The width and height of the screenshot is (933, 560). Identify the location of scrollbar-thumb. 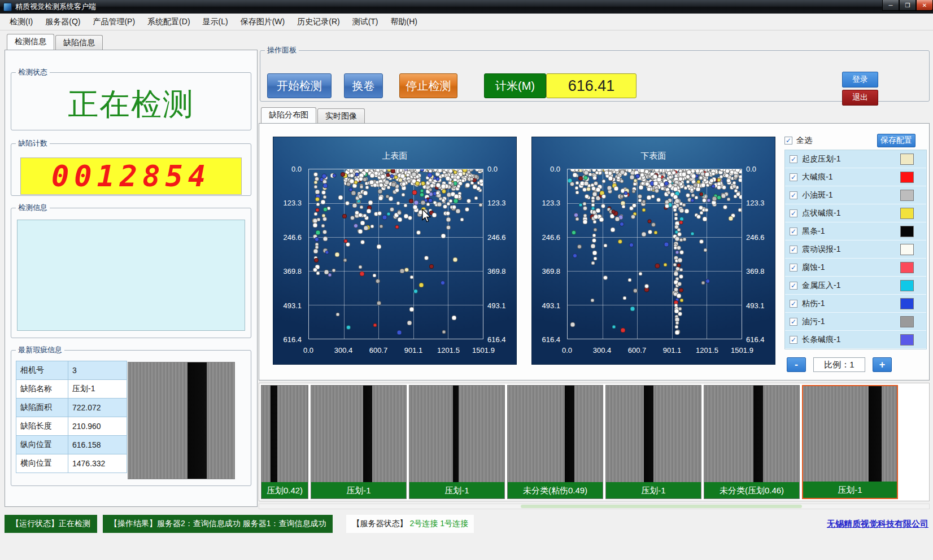
(661, 506).